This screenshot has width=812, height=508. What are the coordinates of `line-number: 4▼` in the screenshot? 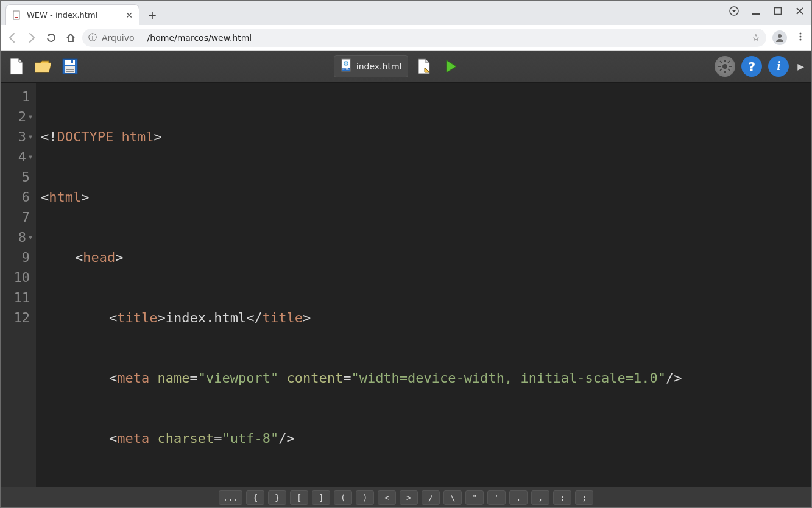 It's located at (16, 157).